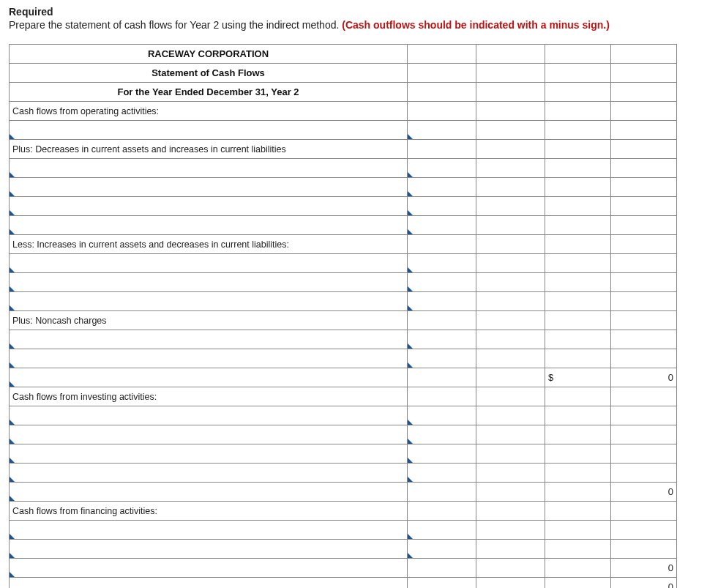 The width and height of the screenshot is (707, 588). What do you see at coordinates (209, 54) in the screenshot?
I see `header-company: RACEWAY CORPORATION` at bounding box center [209, 54].